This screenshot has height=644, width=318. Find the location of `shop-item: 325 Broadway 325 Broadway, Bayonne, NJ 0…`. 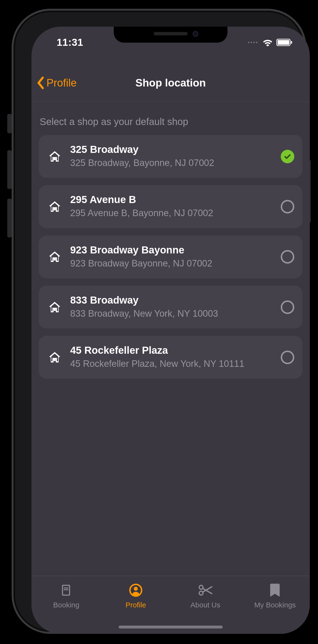

shop-item: 325 Broadway 325 Broadway, Bayonne, NJ 0… is located at coordinates (171, 156).